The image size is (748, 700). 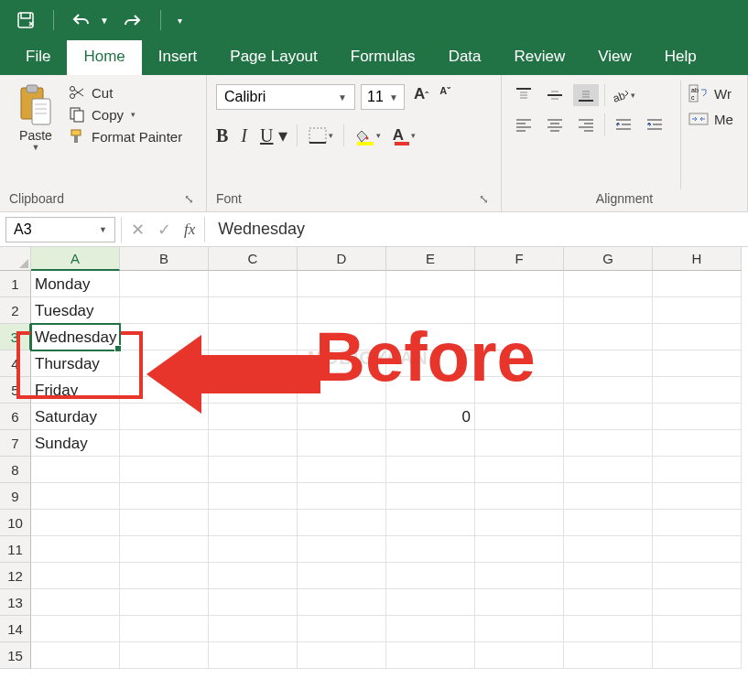 What do you see at coordinates (430, 311) in the screenshot?
I see `cell-E2` at bounding box center [430, 311].